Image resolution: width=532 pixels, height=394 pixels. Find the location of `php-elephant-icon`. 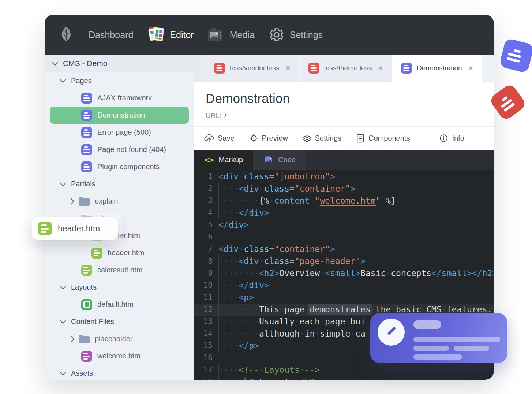

php-elephant-icon is located at coordinates (269, 160).